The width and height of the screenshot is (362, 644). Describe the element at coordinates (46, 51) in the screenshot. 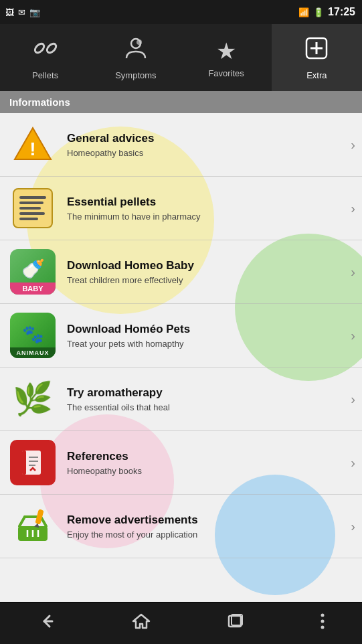

I see `pellets-icon` at that location.